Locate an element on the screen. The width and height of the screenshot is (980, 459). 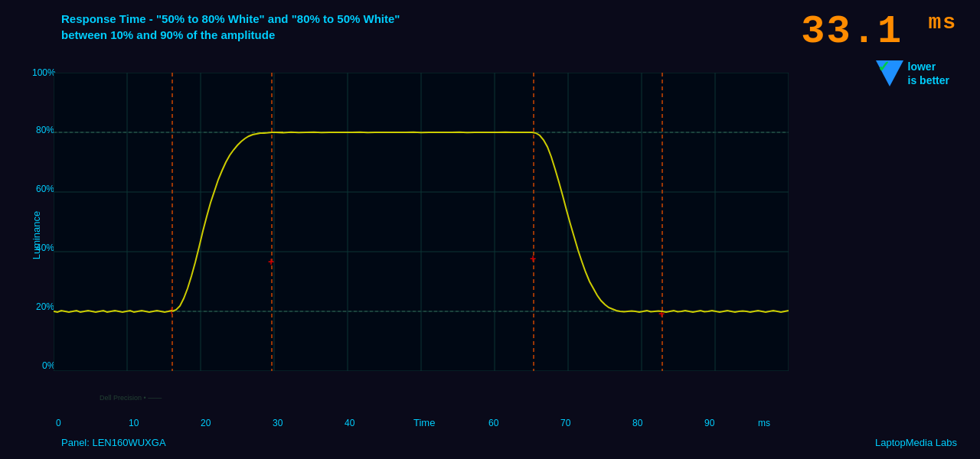
x-label-10: 10 is located at coordinates (133, 423).